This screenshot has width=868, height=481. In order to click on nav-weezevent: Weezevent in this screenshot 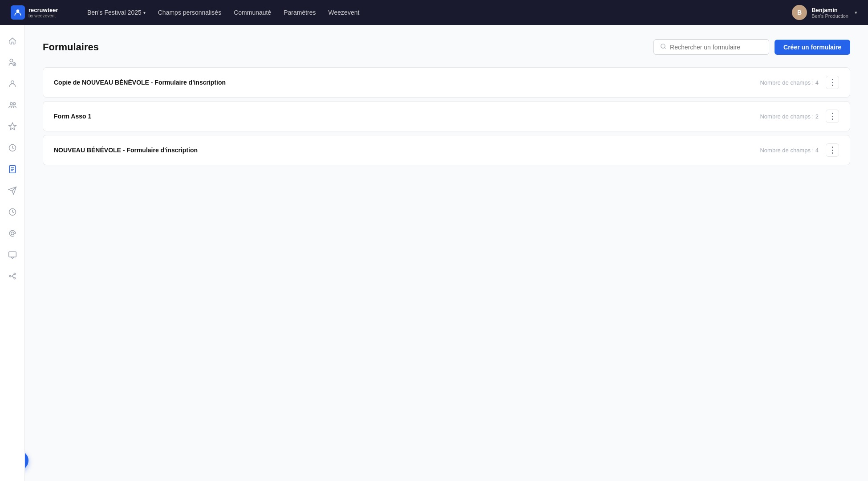, I will do `click(344, 12)`.